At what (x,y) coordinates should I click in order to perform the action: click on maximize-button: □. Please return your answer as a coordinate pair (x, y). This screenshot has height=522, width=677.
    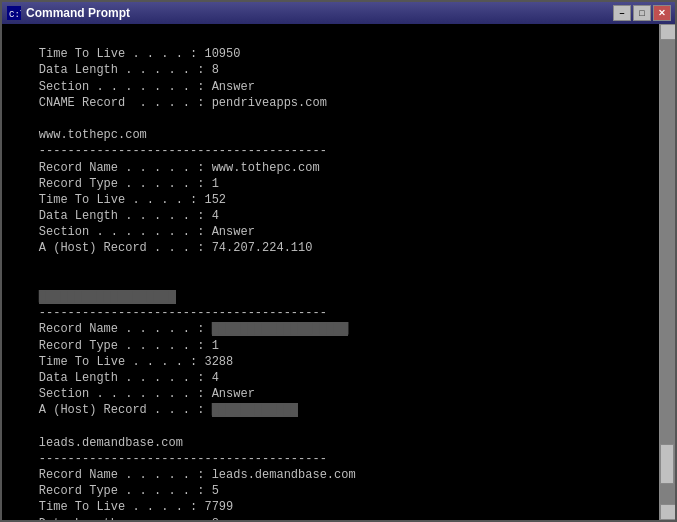
    Looking at the image, I should click on (642, 13).